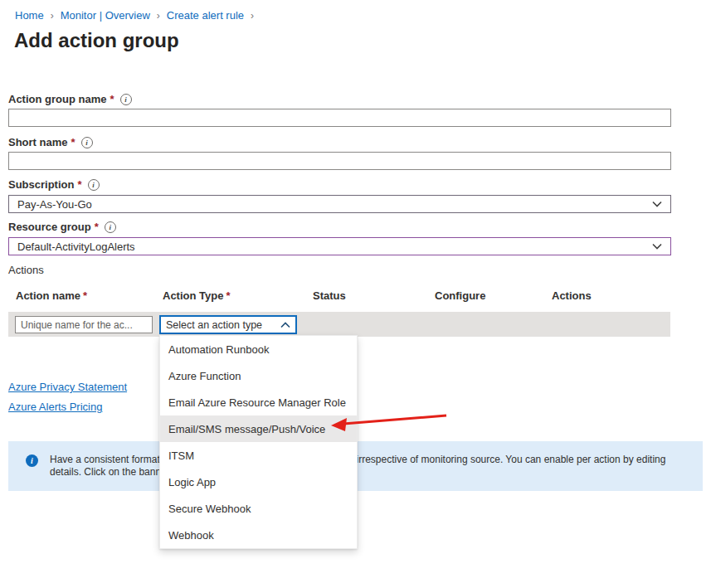  I want to click on action-group-name-input, so click(340, 118).